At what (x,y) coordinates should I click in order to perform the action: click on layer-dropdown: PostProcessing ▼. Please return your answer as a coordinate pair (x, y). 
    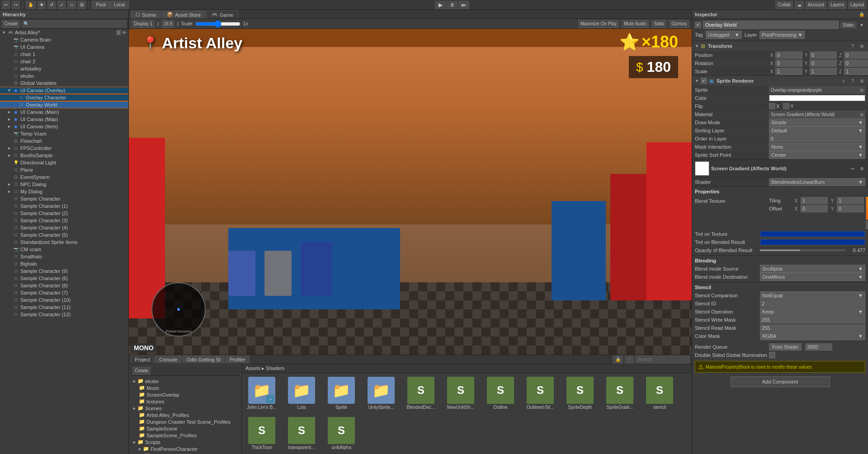
    Looking at the image, I should click on (782, 35).